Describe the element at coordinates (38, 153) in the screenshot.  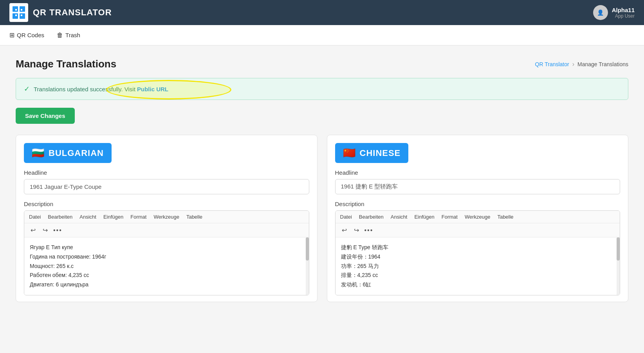
I see `flag-bulgarian: 🇧🇬` at that location.